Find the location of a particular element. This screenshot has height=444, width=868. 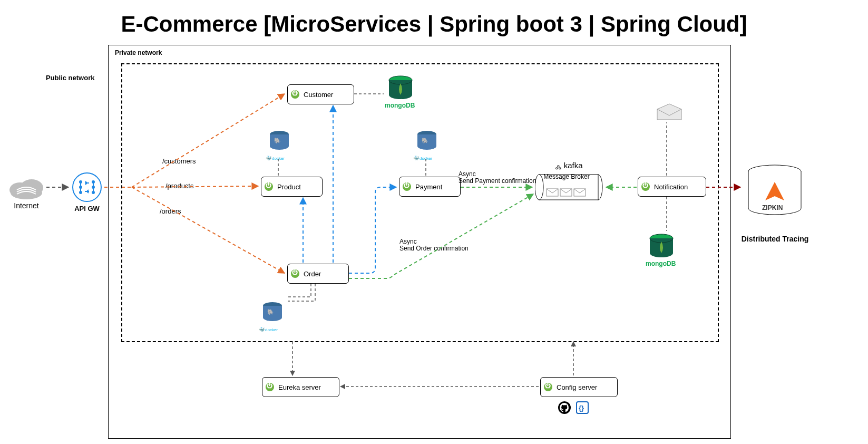

product-service-box: Product is located at coordinates (292, 187).